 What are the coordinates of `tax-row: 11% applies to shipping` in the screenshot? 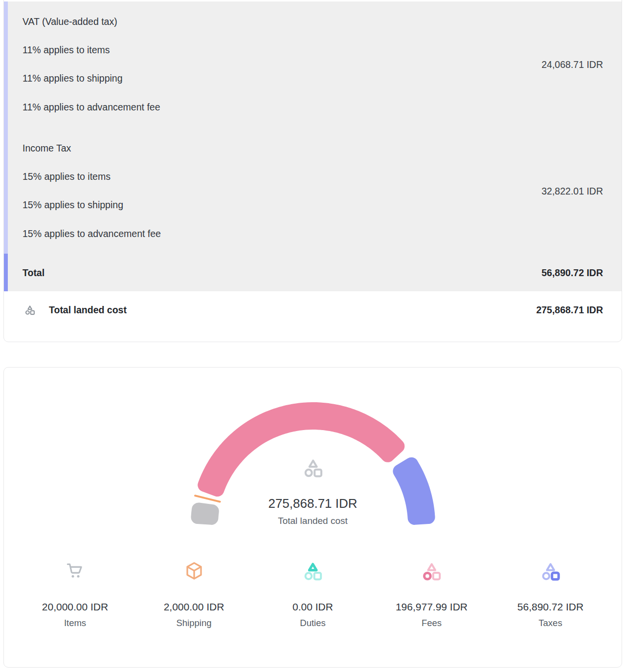 It's located at (313, 79).